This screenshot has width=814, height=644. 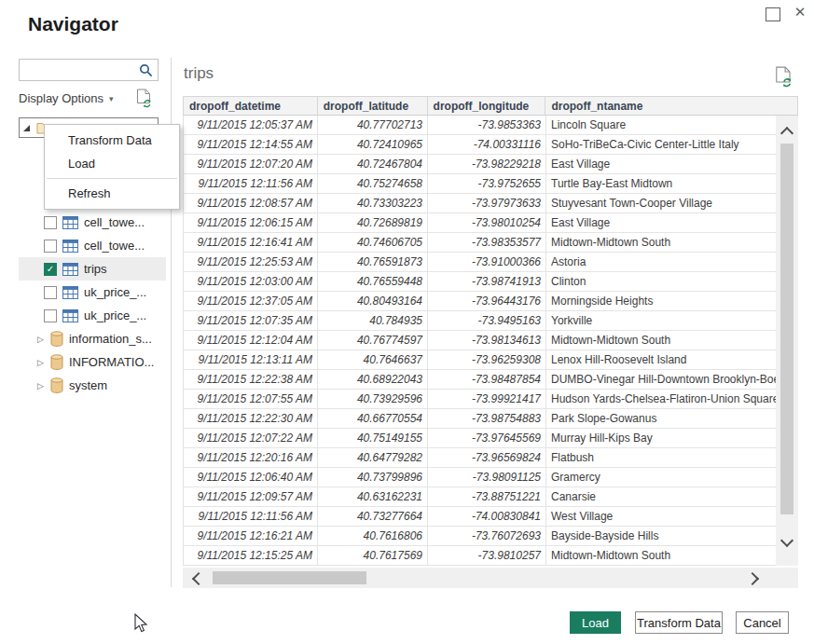 What do you see at coordinates (251, 438) in the screenshot?
I see `table-cell: 9/11/2015 12:07:22 AM` at bounding box center [251, 438].